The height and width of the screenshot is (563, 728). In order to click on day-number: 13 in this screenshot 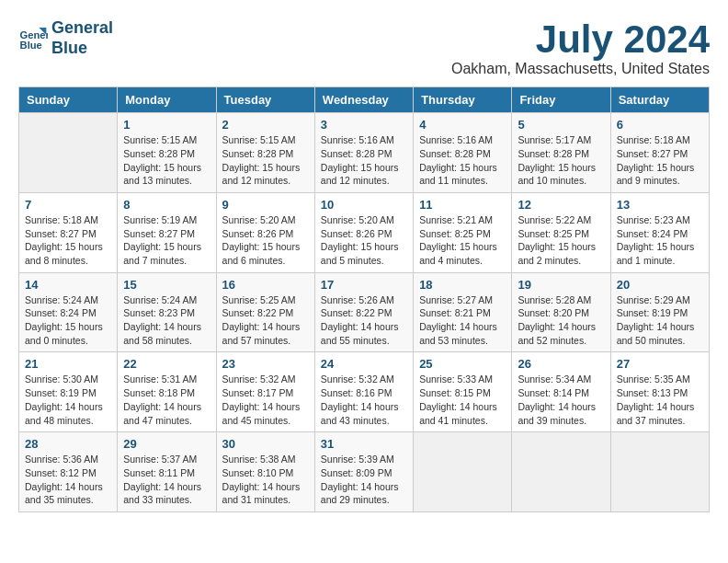, I will do `click(660, 204)`.